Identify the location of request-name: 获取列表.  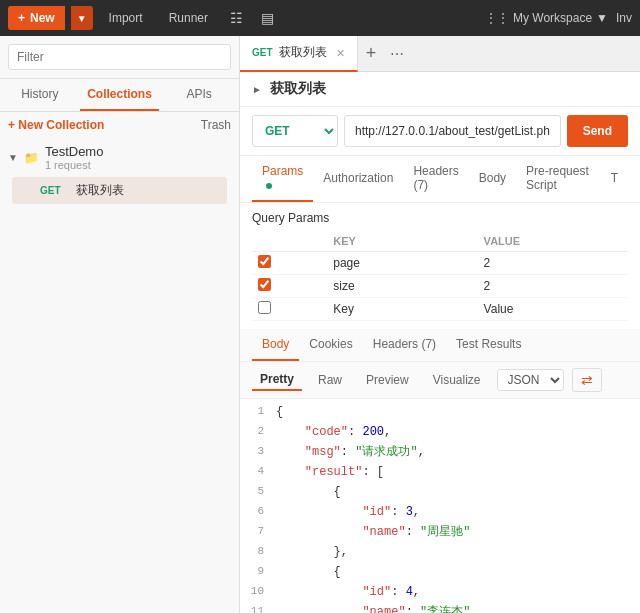
(100, 190).